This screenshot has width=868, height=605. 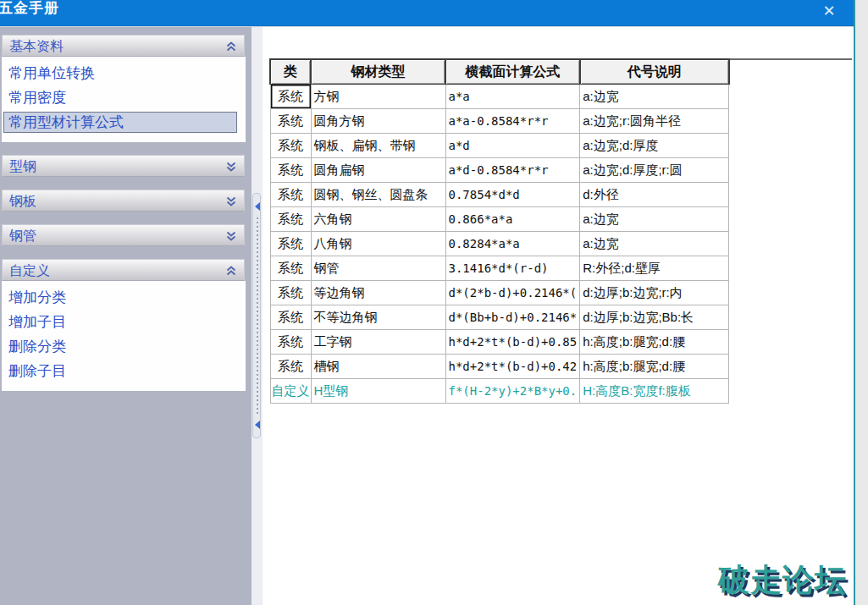 What do you see at coordinates (257, 206) in the screenshot?
I see `collapse-left-arrow-icon` at bounding box center [257, 206].